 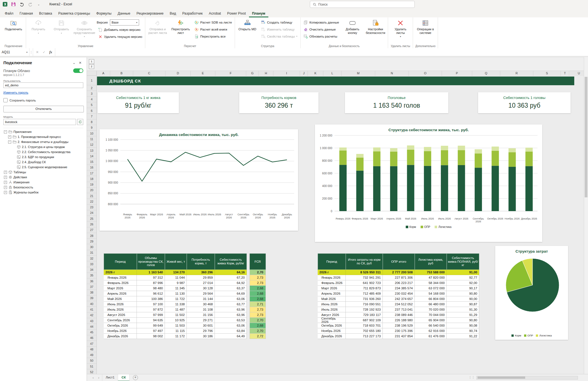 I want to click on vertical-scrollbar-thumb, so click(x=586, y=137).